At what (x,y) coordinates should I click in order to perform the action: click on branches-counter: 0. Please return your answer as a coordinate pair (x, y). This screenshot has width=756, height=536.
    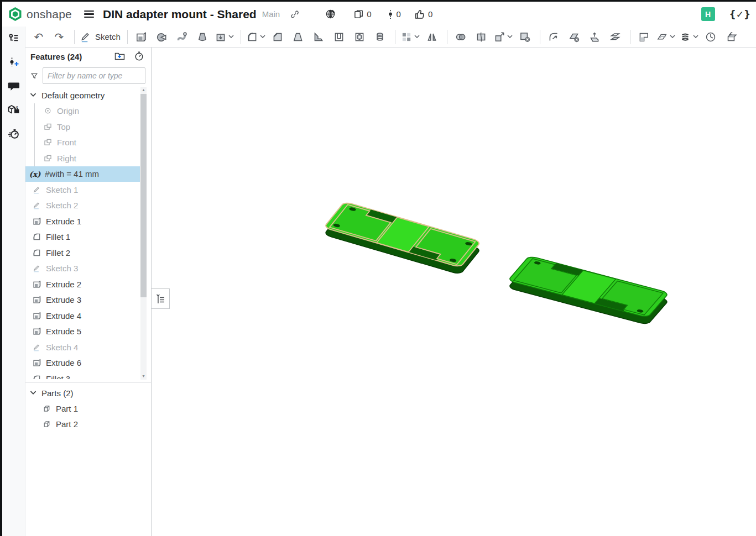
    Looking at the image, I should click on (394, 14).